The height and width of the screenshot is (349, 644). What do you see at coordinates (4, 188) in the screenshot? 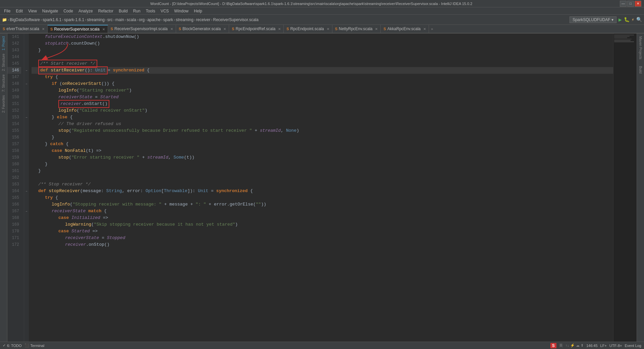
I see `left-panel-gutter: 1: Project 2: Structure 7: Structure 2: …` at bounding box center [4, 188].